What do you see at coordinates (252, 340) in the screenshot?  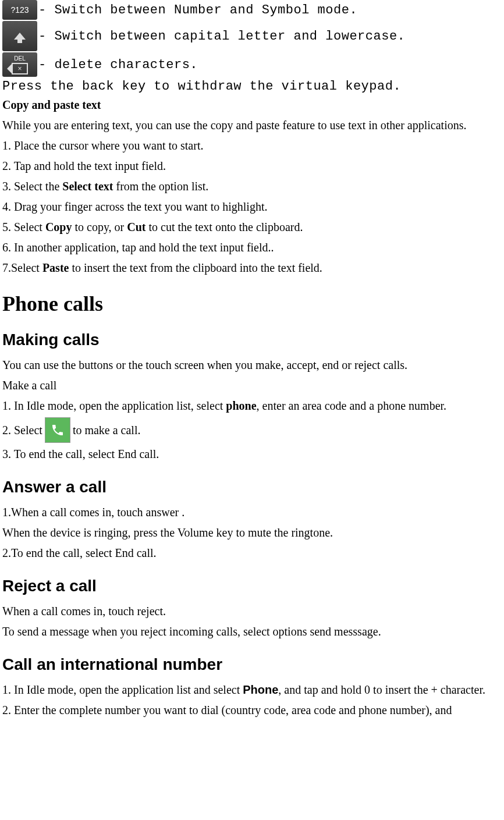 I see `making-calls-title: Making calls` at bounding box center [252, 340].